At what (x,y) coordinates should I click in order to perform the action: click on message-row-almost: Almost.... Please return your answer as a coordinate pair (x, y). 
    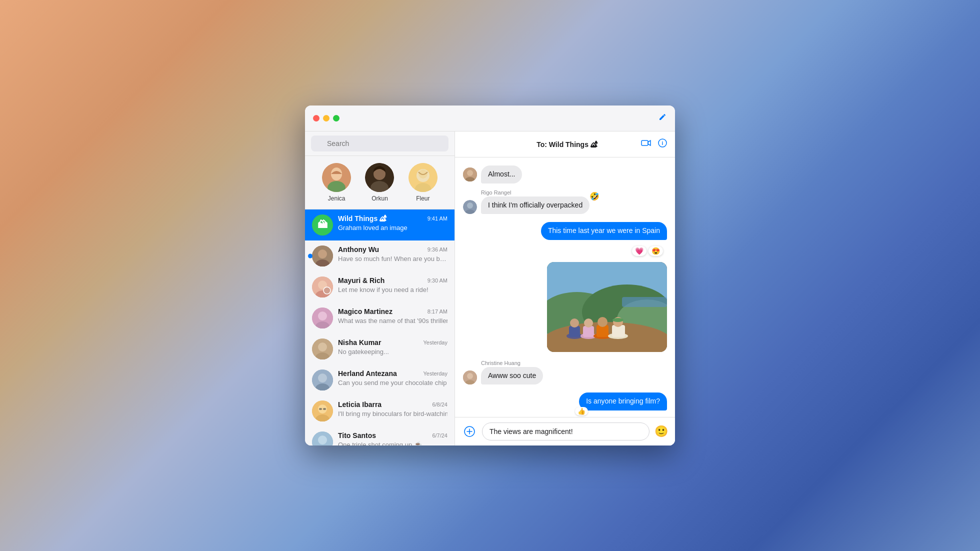
    Looking at the image, I should click on (565, 174).